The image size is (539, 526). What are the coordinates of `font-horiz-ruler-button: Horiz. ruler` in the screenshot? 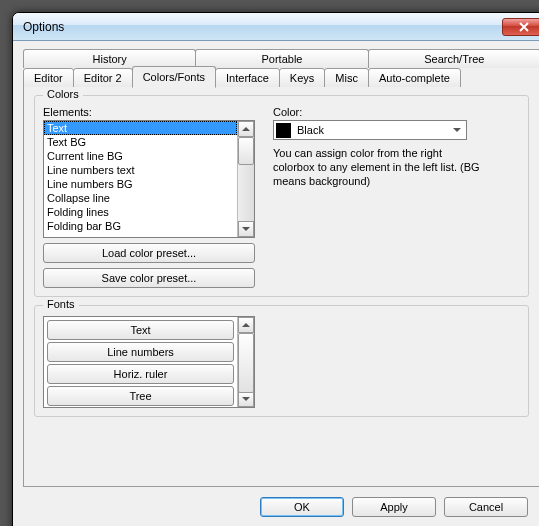 It's located at (140, 374).